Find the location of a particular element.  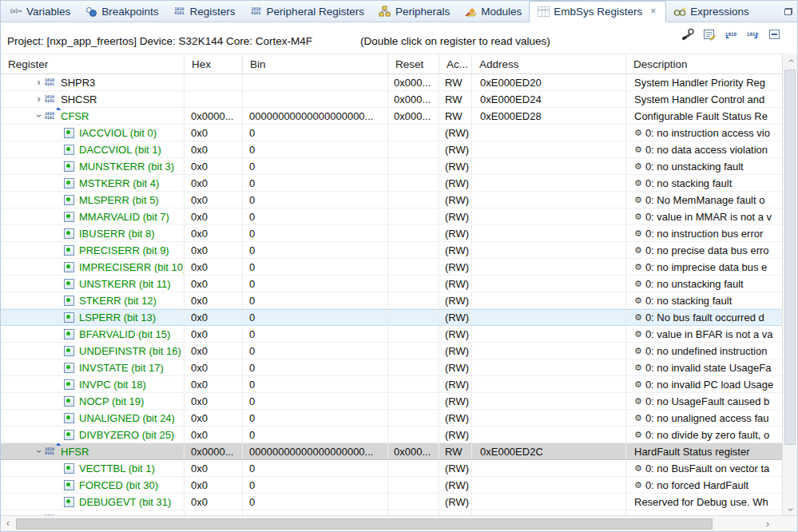

table-row: NOCP (bit 19) 0x0 0 (RW) 0: no UsageFaul… is located at coordinates (392, 401).